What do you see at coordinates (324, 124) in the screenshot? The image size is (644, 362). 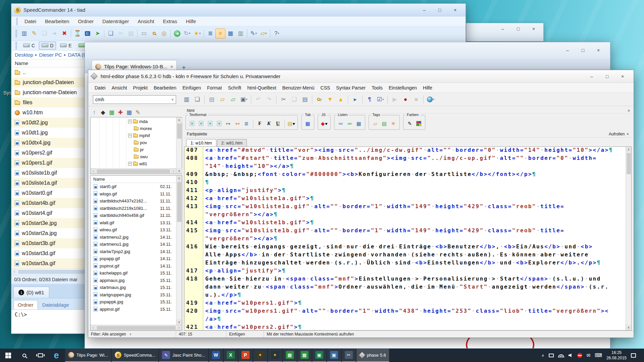 I see `insert-script-icon: ◆▾` at bounding box center [324, 124].